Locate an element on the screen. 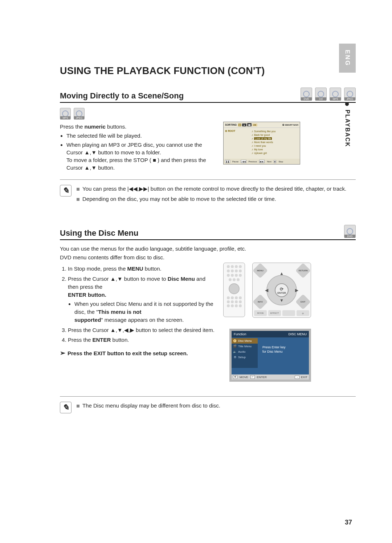  next-key-icon: ▶▶| is located at coordinates (262, 161).